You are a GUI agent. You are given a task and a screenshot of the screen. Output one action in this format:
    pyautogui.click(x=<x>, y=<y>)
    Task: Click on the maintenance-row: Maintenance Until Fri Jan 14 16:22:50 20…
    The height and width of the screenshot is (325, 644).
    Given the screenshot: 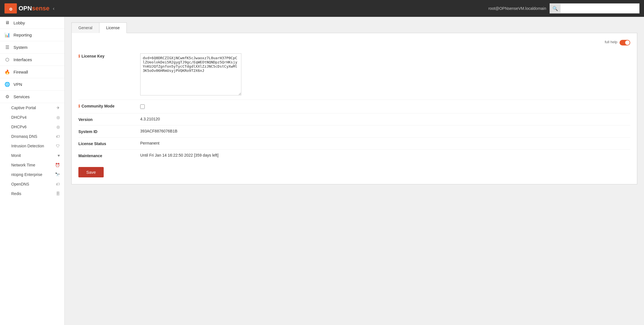 What is the action you would take?
    pyautogui.click(x=354, y=155)
    